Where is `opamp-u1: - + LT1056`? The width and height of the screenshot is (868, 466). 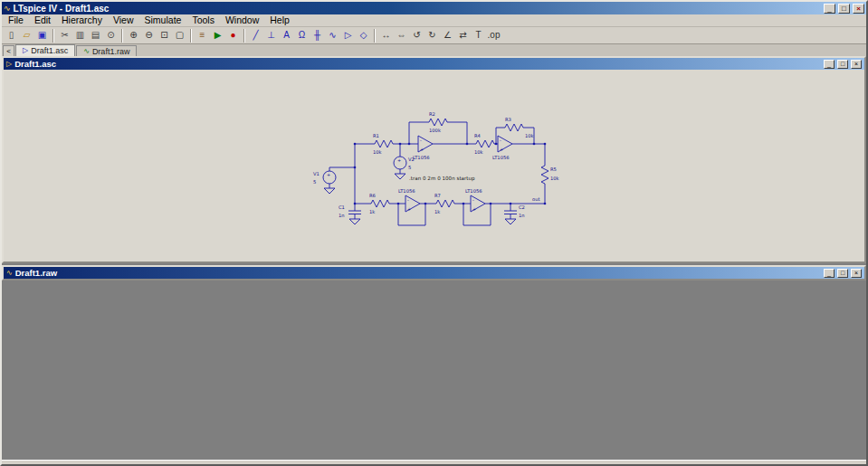
opamp-u1: - + LT1056 is located at coordinates (423, 148).